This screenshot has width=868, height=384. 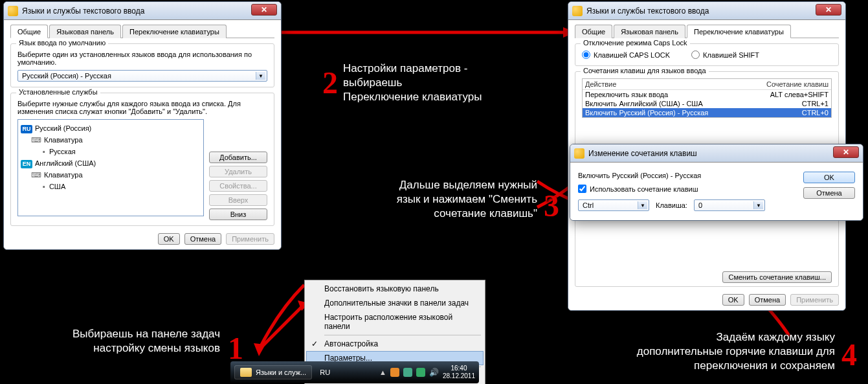 I want to click on up-button: Вверх, so click(x=238, y=200).